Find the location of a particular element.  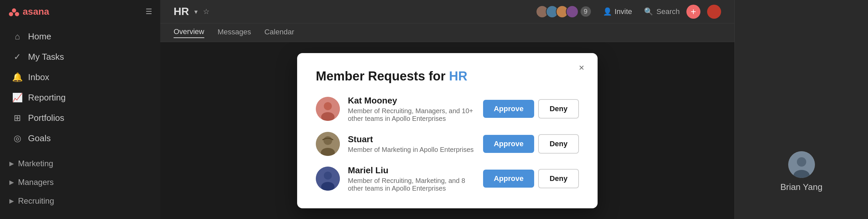

topbar-right: 9 👤 Invite 🔍 Search + is located at coordinates (628, 11).